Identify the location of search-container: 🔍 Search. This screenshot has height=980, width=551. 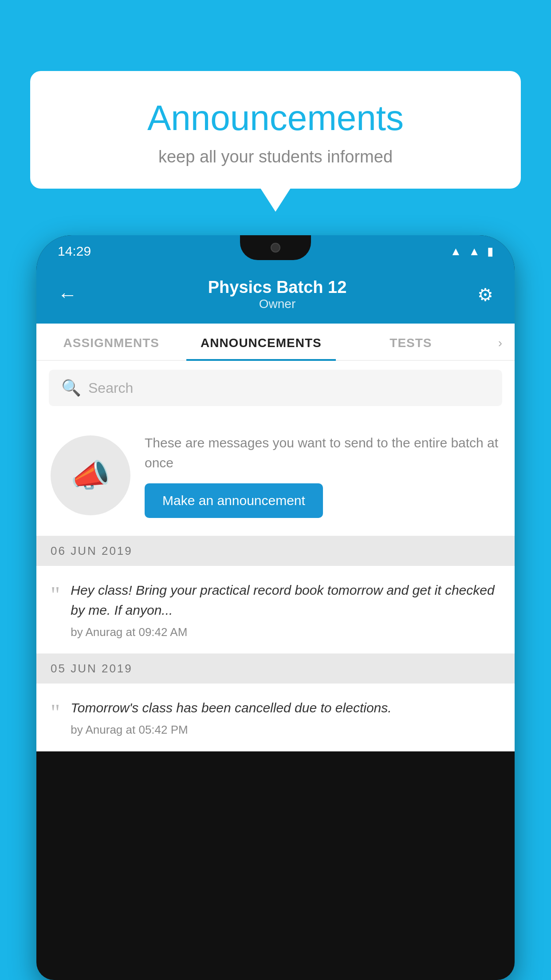
(276, 388).